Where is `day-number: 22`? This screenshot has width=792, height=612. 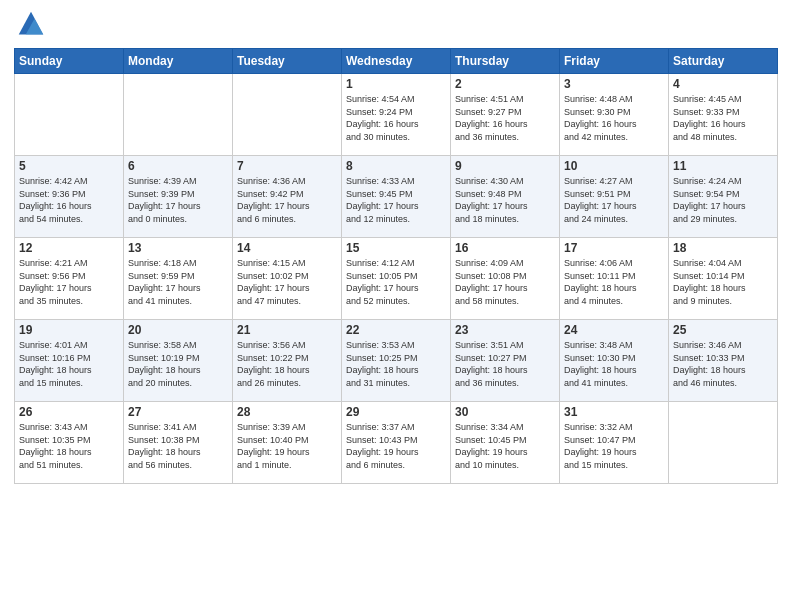
day-number: 22 is located at coordinates (396, 330).